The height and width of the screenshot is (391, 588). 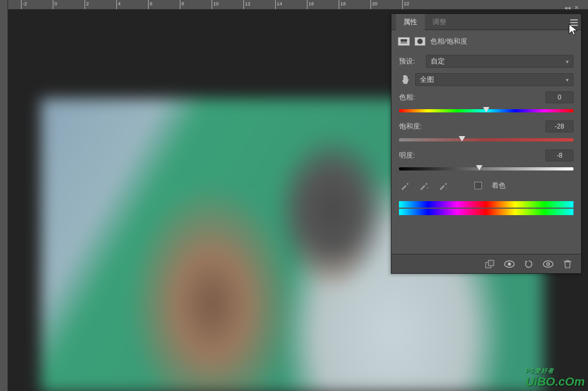 What do you see at coordinates (407, 97) in the screenshot?
I see `hue-label: 色相:` at bounding box center [407, 97].